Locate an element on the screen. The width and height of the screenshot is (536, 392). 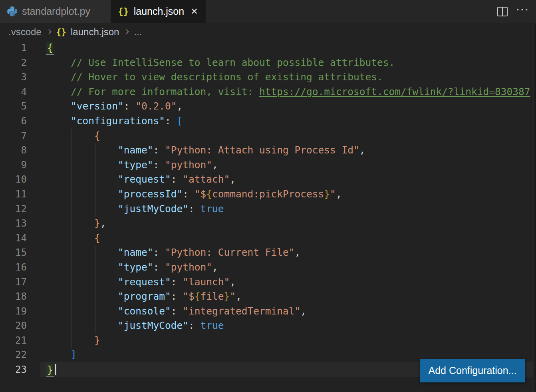
code-line-6: 6 "configurations": [ is located at coordinates (268, 121).